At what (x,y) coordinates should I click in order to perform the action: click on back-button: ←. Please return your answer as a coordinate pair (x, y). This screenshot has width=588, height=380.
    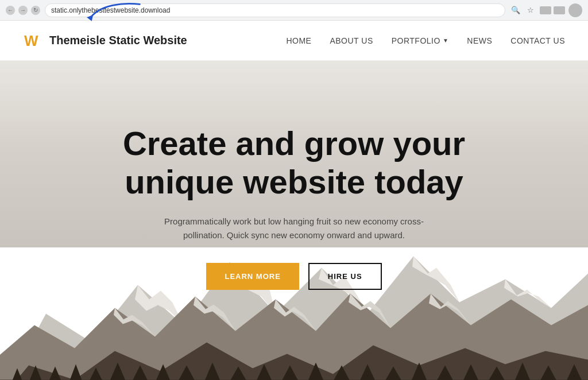
    Looking at the image, I should click on (10, 10).